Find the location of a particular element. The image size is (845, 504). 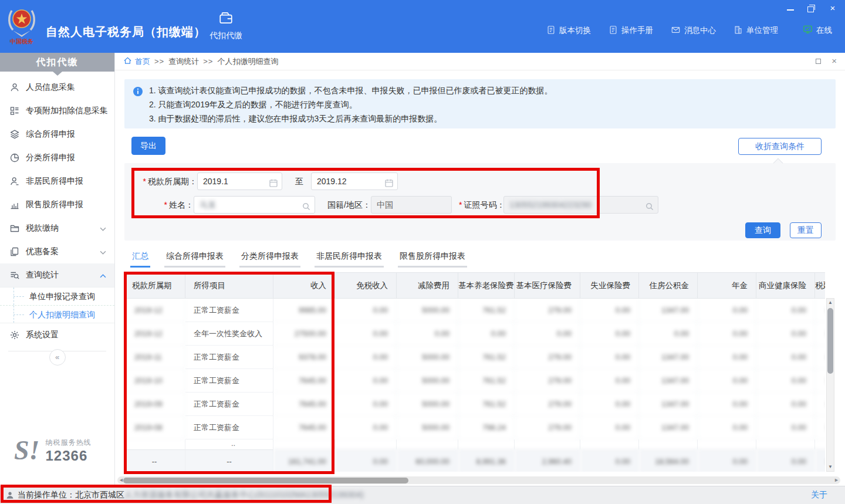

sidebar-collapse-button: « is located at coordinates (58, 357).